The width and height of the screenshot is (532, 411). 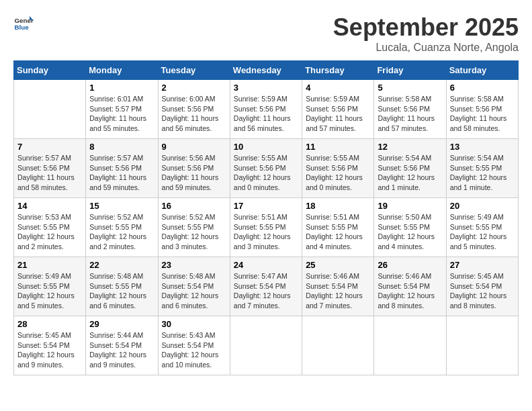 I want to click on day-number: 30, so click(x=194, y=324).